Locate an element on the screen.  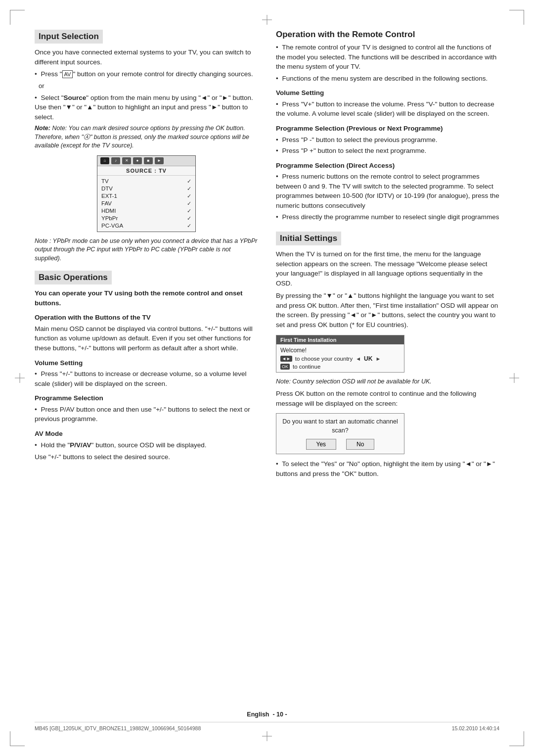
initial-para1: When the TV is turned on for the first t… is located at coordinates (388, 269).